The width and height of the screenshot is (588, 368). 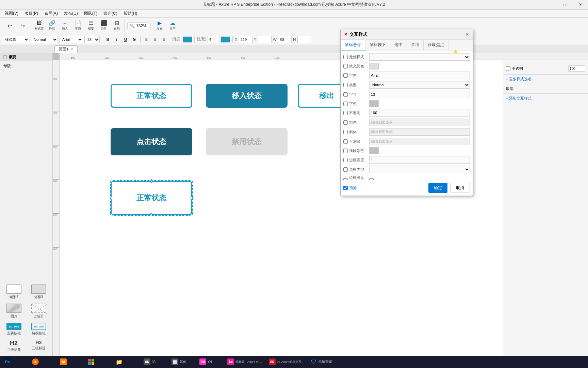 What do you see at coordinates (214, 40) in the screenshot?
I see `linewidth-input` at bounding box center [214, 40].